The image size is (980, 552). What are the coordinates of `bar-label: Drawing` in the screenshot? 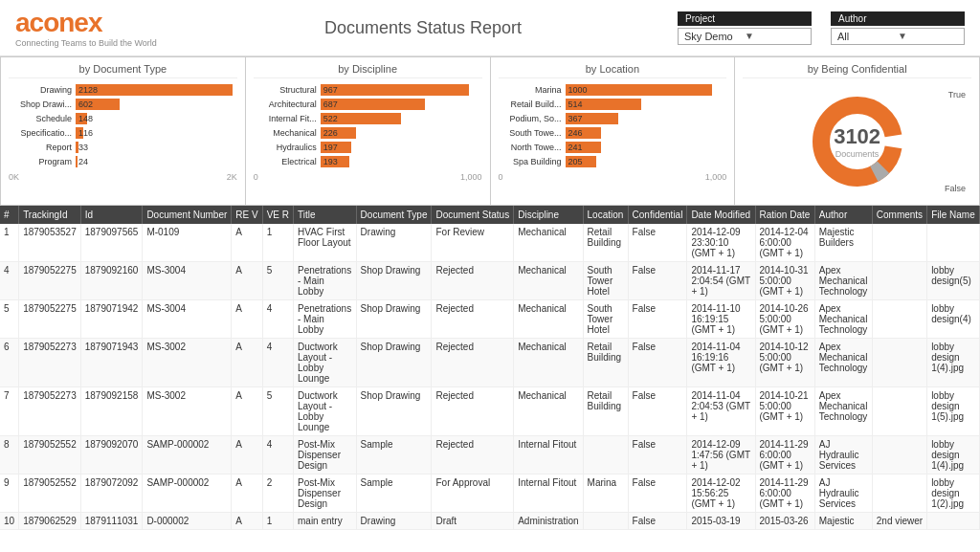 It's located at (42, 90).